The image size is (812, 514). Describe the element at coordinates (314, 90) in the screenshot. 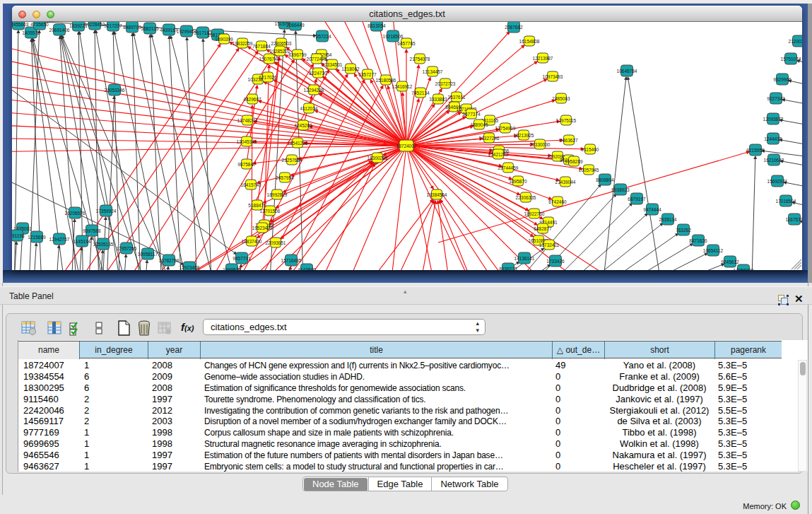

I see `svg-text: 12294238` at that location.